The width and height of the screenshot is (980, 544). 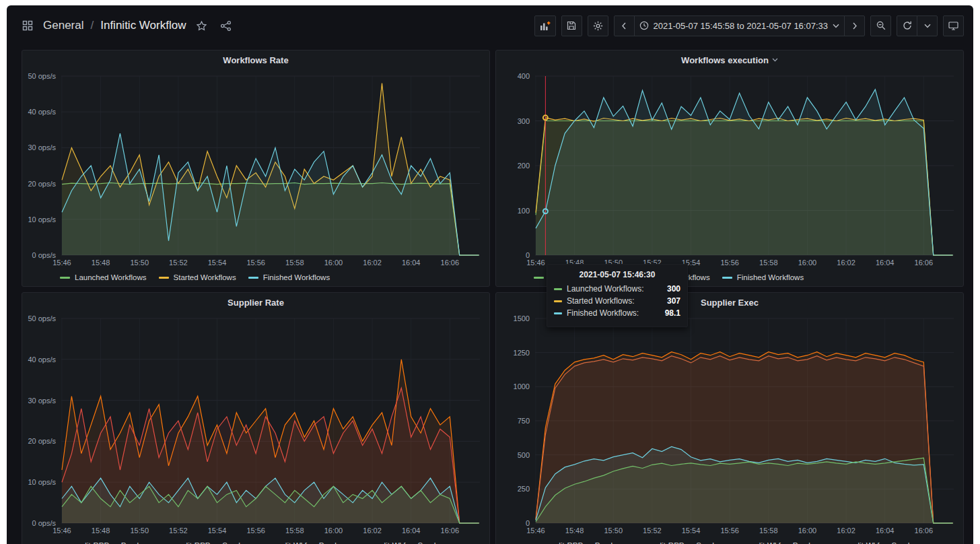 I want to click on tooltip-series-label: Started Workflows:, so click(x=617, y=301).